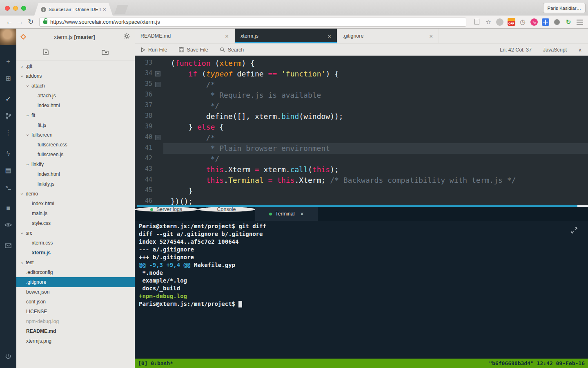  I want to click on tree-folder-demo: ›demo, so click(76, 194).